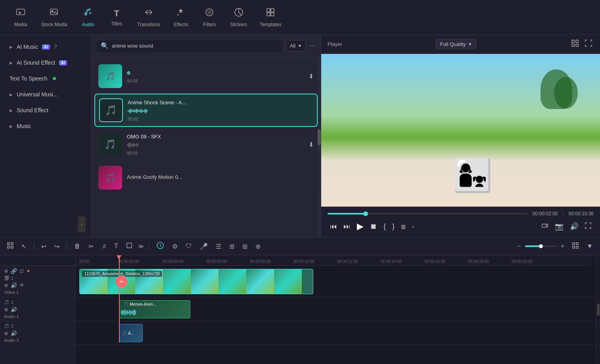 This screenshot has width=600, height=364. I want to click on stock-media-icon, so click(54, 13).